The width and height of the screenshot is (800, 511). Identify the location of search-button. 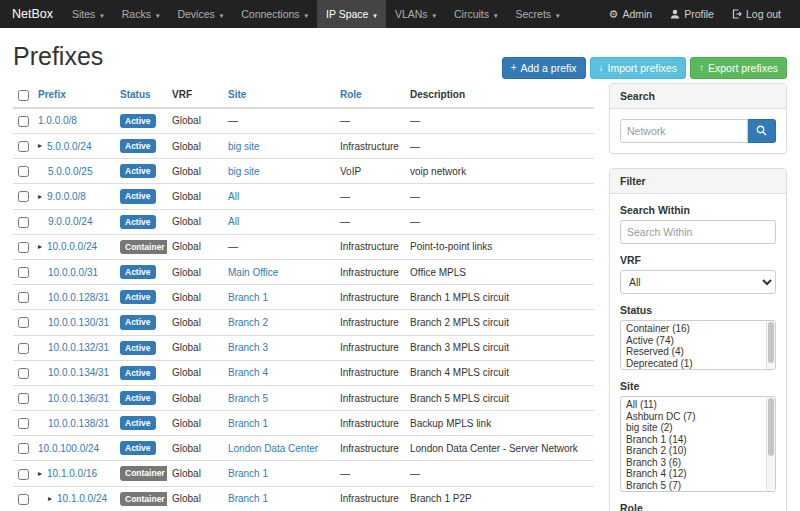
(762, 131).